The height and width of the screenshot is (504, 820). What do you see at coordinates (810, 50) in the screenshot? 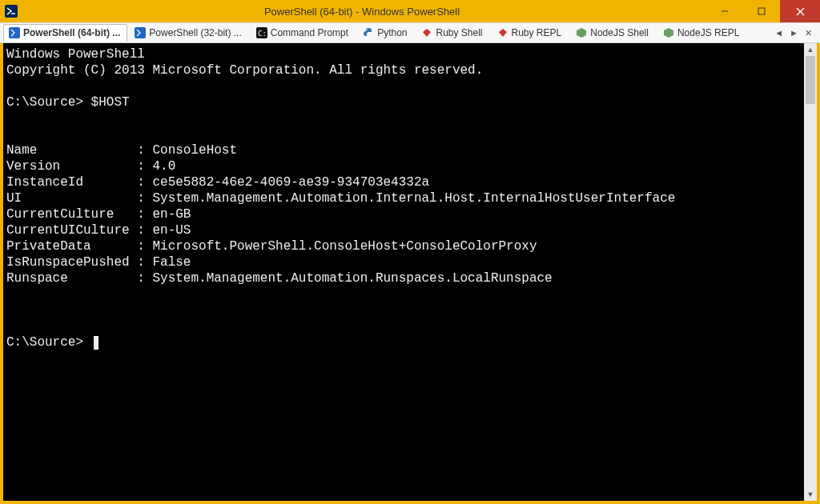
I see `scroll-up-icon: ▲` at bounding box center [810, 50].